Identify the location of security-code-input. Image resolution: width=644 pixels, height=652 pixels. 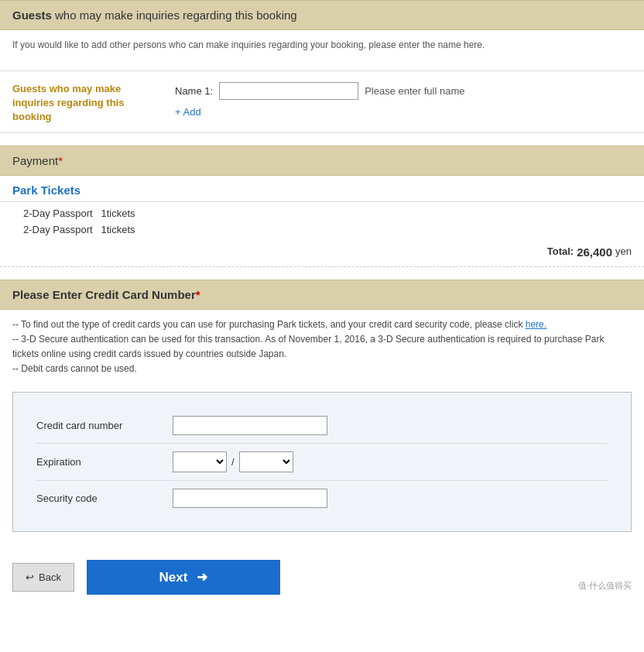
(250, 499).